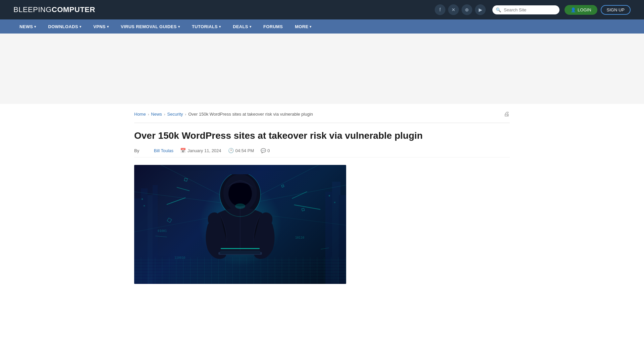 The image size is (644, 362). Describe the element at coordinates (480, 10) in the screenshot. I see `youtube-icon: ▶` at that location.